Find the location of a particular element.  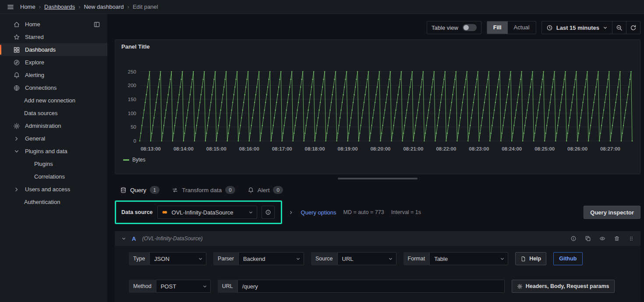

query-datasource-hint: (OVL-Infinity-DataSource) is located at coordinates (172, 239).